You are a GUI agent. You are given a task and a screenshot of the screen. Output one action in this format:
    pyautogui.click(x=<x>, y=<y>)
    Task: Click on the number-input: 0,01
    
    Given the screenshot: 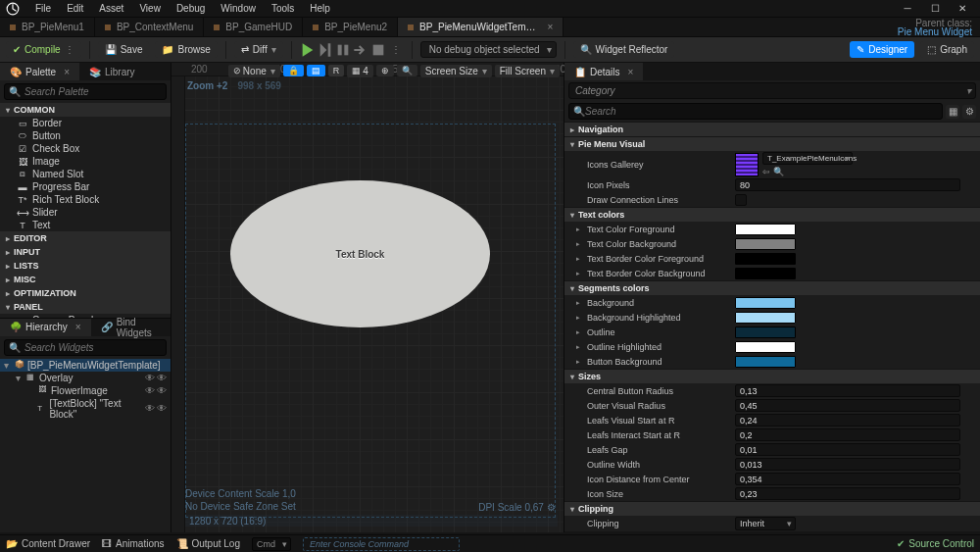 What is the action you would take?
    pyautogui.click(x=848, y=449)
    